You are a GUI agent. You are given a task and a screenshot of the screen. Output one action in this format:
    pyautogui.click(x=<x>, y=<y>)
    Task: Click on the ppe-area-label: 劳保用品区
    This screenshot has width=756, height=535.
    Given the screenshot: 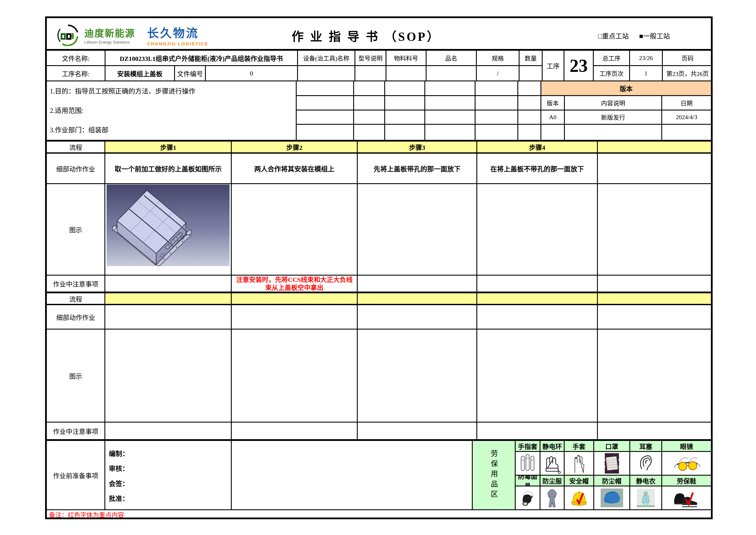 What is the action you would take?
    pyautogui.click(x=494, y=475)
    